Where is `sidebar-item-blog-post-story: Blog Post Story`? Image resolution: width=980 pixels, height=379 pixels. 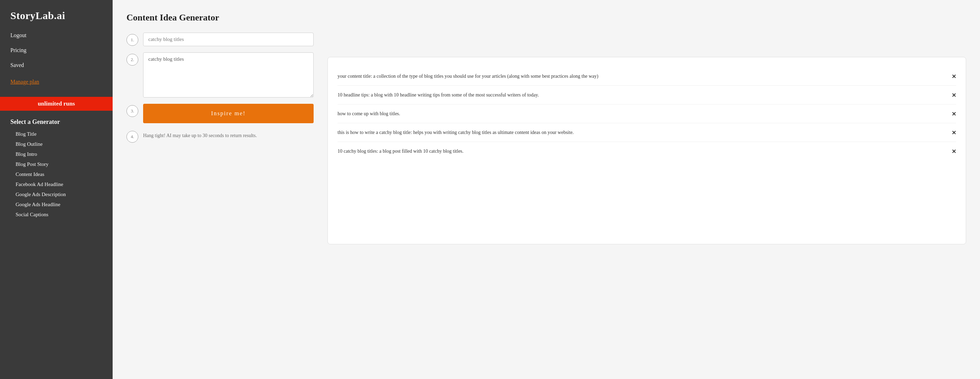
sidebar-item-blog-post-story: Blog Post Story is located at coordinates (64, 165).